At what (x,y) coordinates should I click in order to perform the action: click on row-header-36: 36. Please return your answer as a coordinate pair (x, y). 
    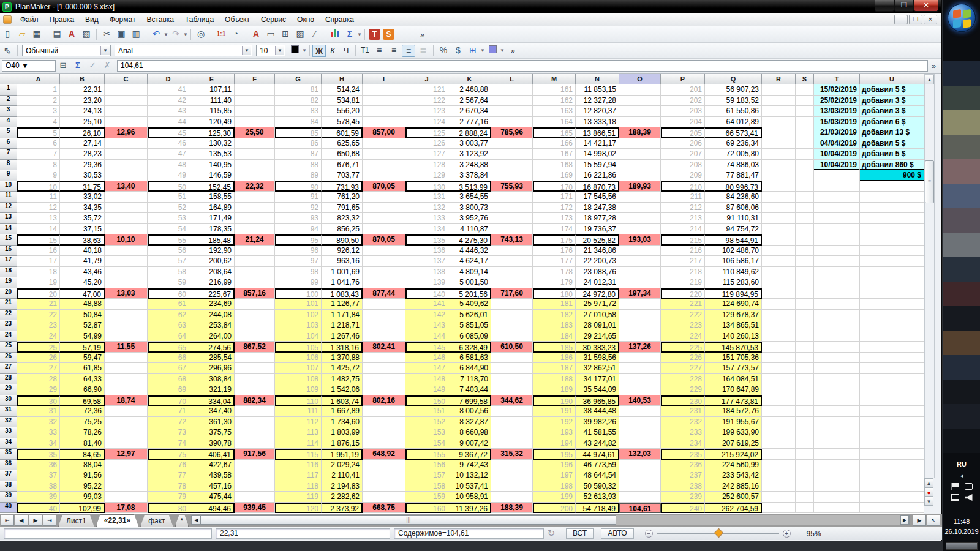
    Looking at the image, I should click on (9, 465).